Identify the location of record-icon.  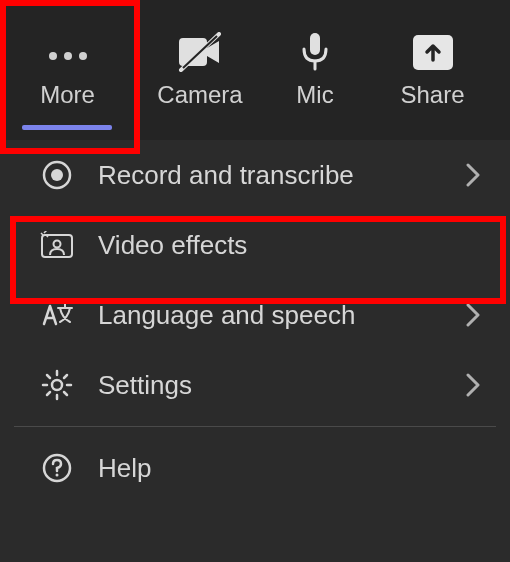
(57, 175).